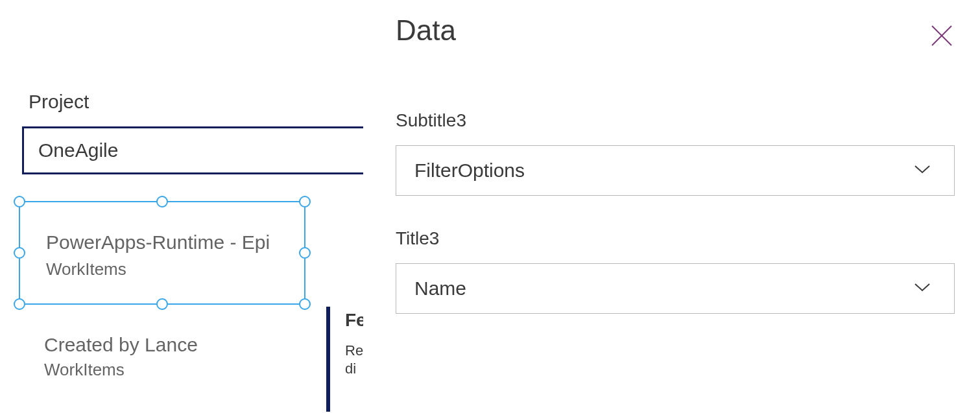 This screenshot has width=980, height=413. What do you see at coordinates (328, 359) in the screenshot?
I see `vertical-divider` at bounding box center [328, 359].